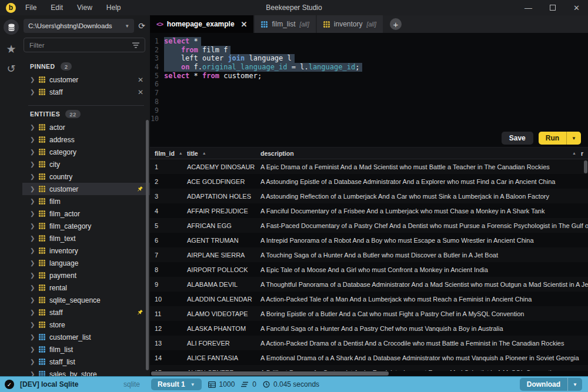 Image resolution: width=588 pixels, height=392 pixels. Describe the element at coordinates (166, 182) in the screenshot. I see `cell-film-id: 2` at that location.